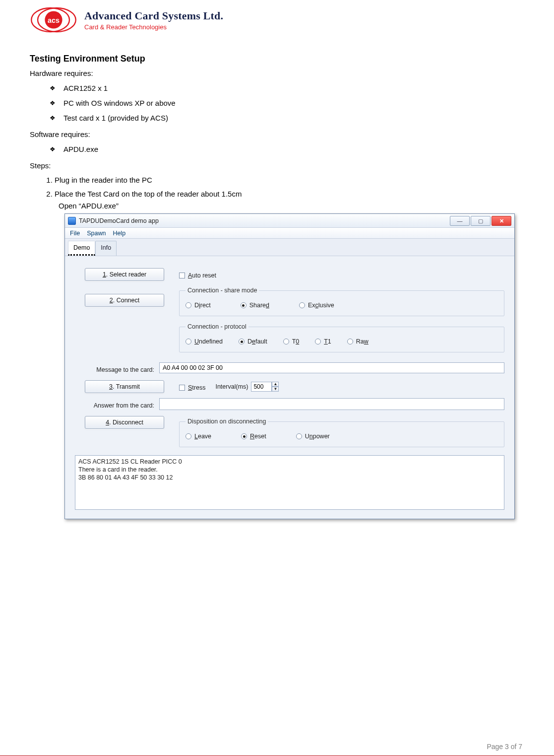  I want to click on chevron-up-icon: ▲, so click(275, 384).